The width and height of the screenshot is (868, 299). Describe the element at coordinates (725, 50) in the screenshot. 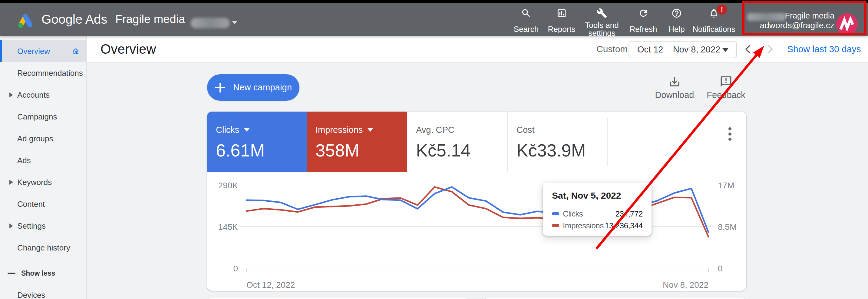

I see `date-caret-icon` at that location.